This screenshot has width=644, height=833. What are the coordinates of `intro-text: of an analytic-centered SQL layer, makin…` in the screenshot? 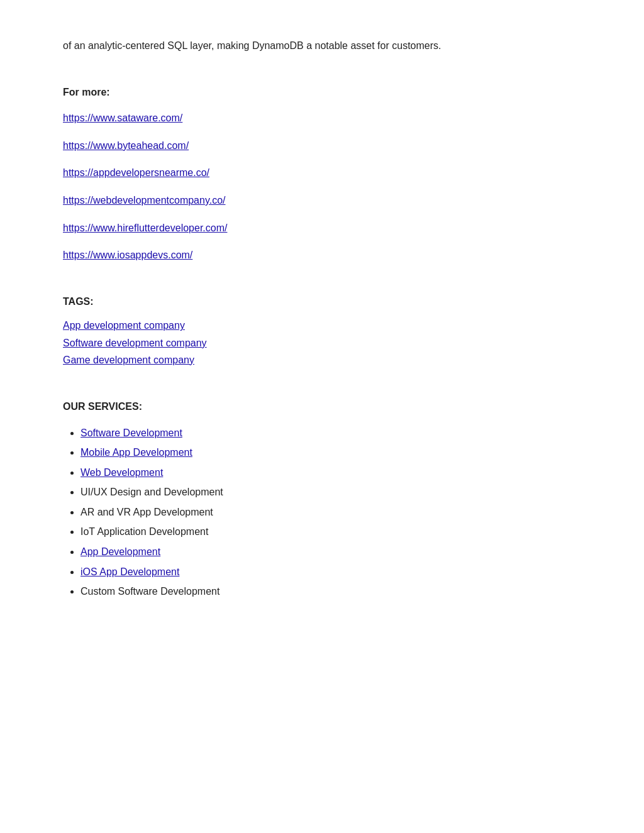 It's located at (252, 45).